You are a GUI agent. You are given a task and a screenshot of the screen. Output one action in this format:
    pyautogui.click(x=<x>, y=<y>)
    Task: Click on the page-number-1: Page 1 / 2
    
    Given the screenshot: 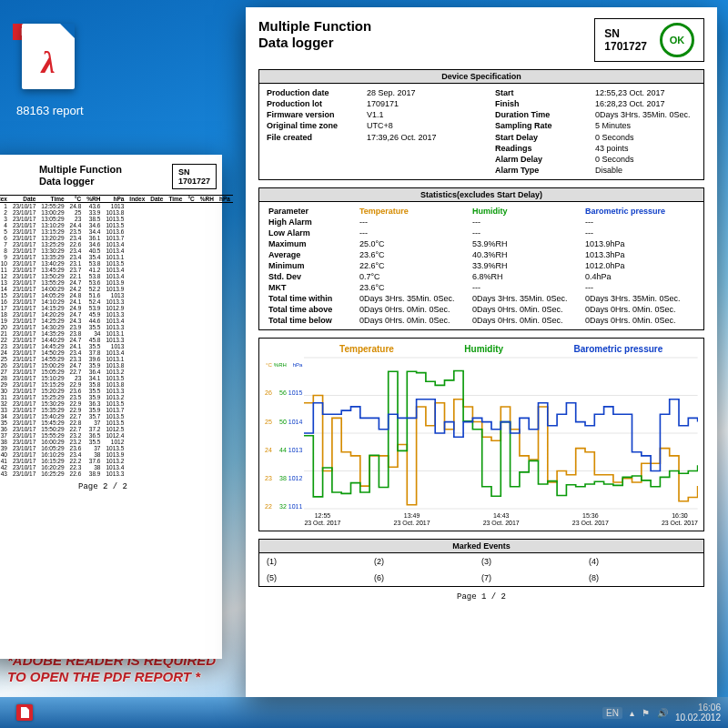 What is the action you would take?
    pyautogui.click(x=481, y=597)
    